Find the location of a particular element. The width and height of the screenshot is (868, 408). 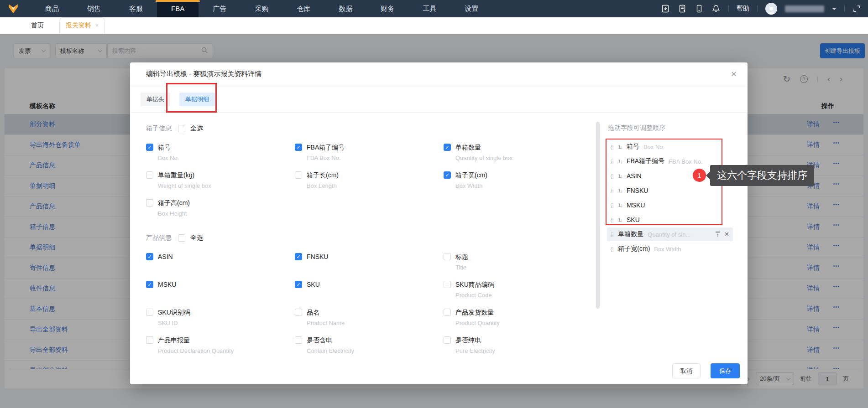

field-option: 标题 Title is located at coordinates (518, 262).